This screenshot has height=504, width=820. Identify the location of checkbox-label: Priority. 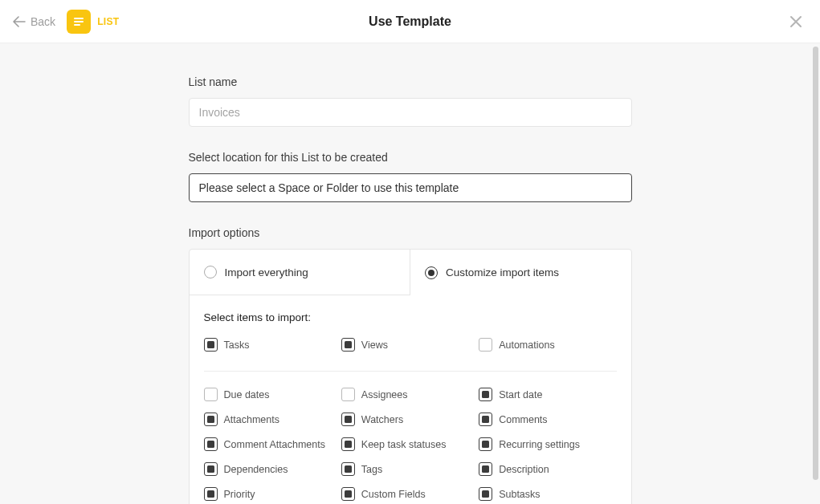
(239, 494).